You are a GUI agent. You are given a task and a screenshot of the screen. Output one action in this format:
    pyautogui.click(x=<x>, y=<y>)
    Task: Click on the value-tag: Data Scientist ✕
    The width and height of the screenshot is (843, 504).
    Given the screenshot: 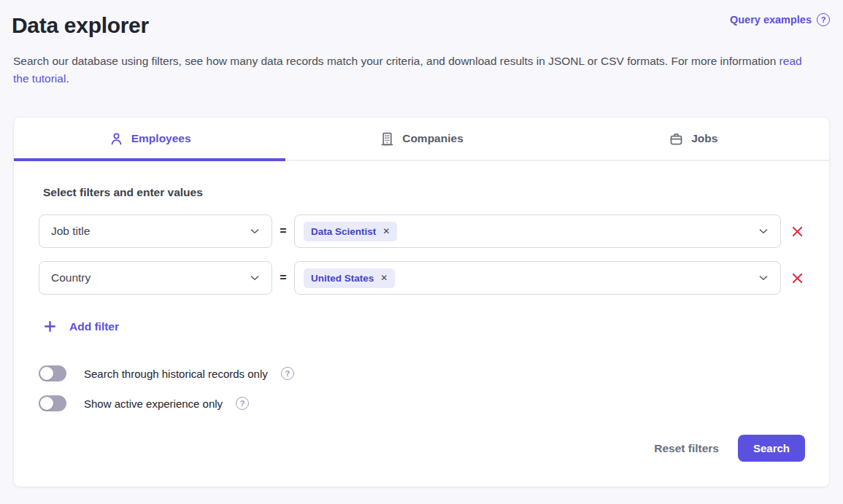 What is the action you would take?
    pyautogui.click(x=350, y=232)
    